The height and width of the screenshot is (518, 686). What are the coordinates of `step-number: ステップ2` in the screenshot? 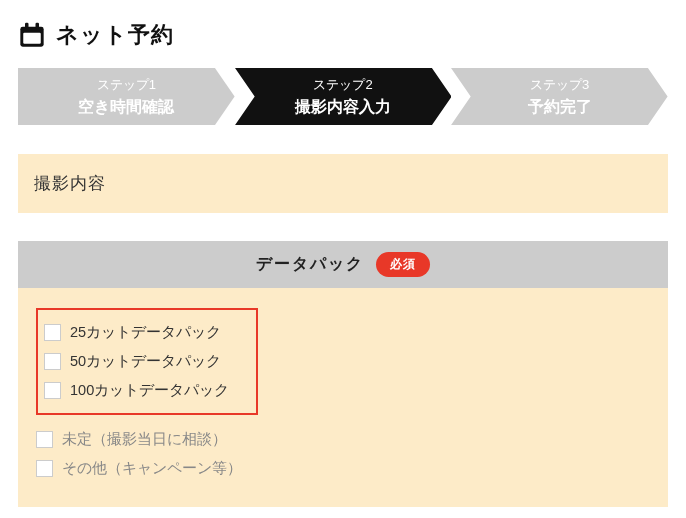 It's located at (343, 85).